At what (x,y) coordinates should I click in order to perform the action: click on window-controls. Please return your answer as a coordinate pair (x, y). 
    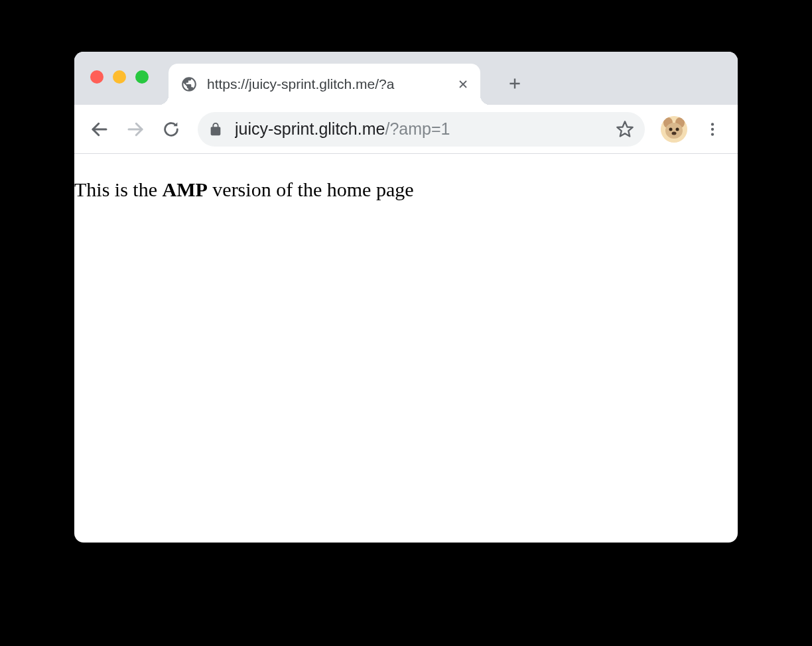
    Looking at the image, I should click on (111, 68).